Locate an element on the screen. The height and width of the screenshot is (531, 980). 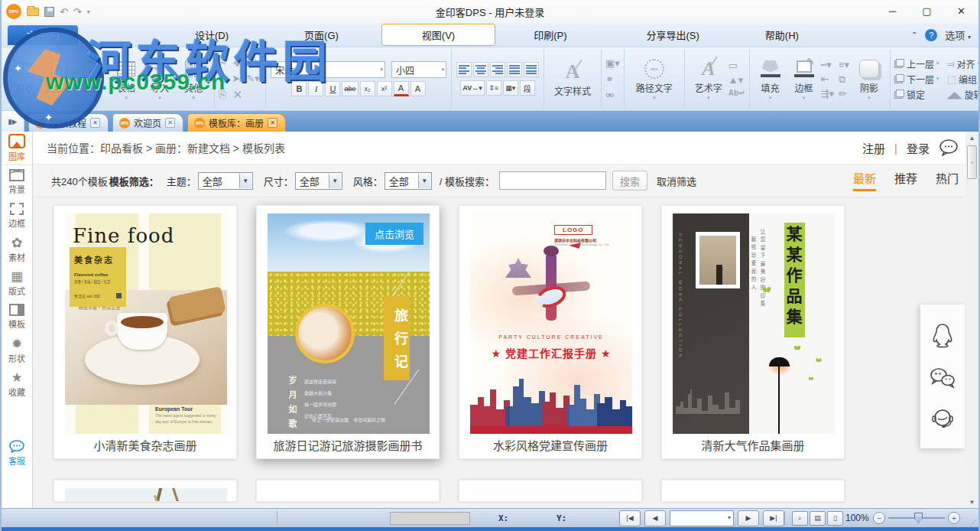
insert-shape-button: 形状▾ is located at coordinates (25, 80).